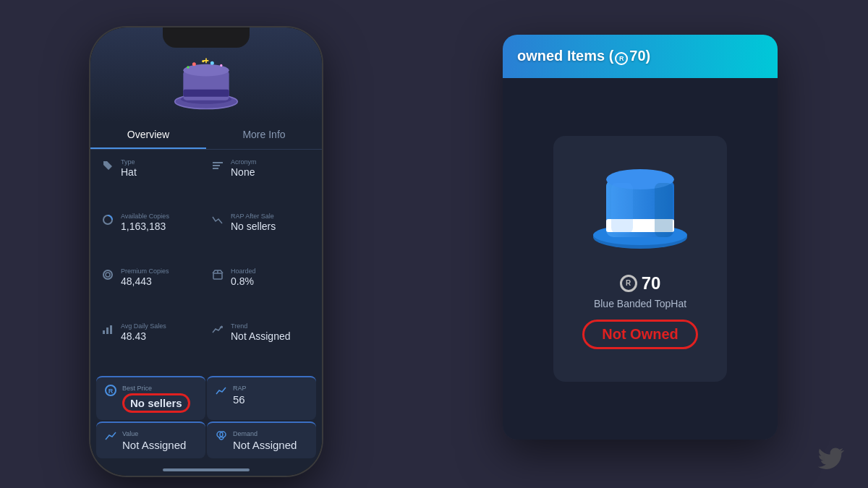  Describe the element at coordinates (584, 56) in the screenshot. I see `right-panel-title: owned Items (R70)` at that location.